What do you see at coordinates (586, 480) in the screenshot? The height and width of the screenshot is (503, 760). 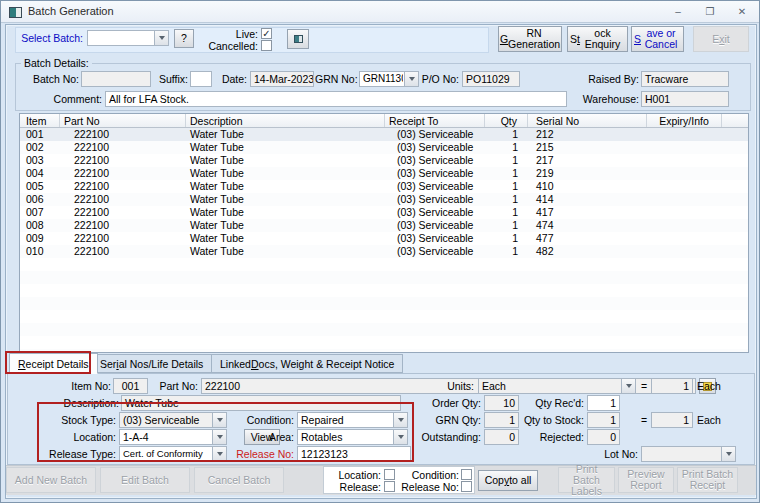 I see `print-batch-labels-button: Print Batch Labels` at bounding box center [586, 480].